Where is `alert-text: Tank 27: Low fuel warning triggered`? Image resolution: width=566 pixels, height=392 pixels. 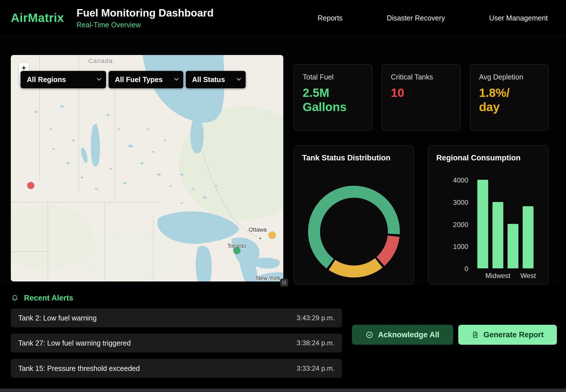
alert-text: Tank 27: Low fuel warning triggered is located at coordinates (75, 343).